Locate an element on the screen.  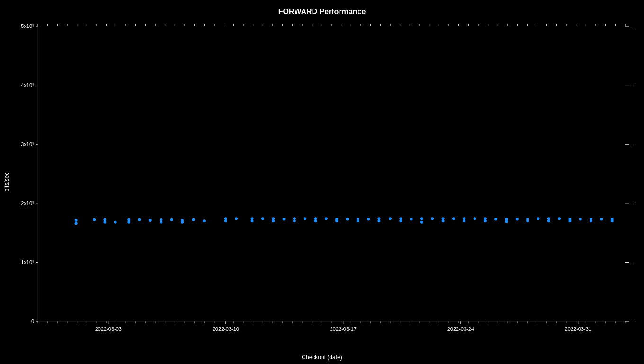
svg-text: 2x10⁹ is located at coordinates (27, 203).